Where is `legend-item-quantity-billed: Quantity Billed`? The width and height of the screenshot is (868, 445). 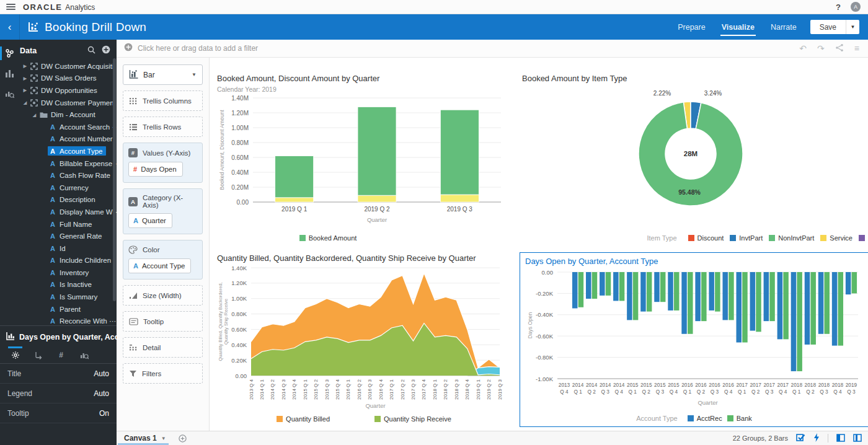 legend-item-quantity-billed: Quantity Billed is located at coordinates (303, 419).